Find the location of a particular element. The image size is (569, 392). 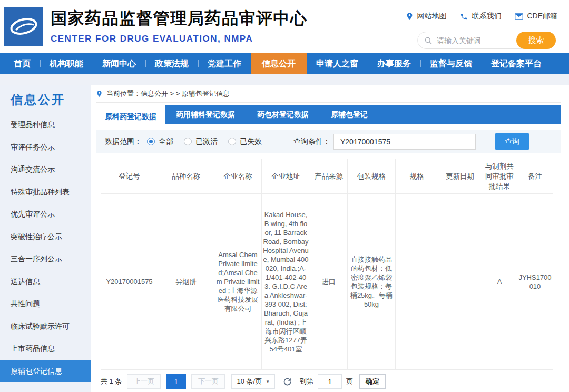

sidebar-item-three-in-one: 三合一序列公示 is located at coordinates (45, 259).